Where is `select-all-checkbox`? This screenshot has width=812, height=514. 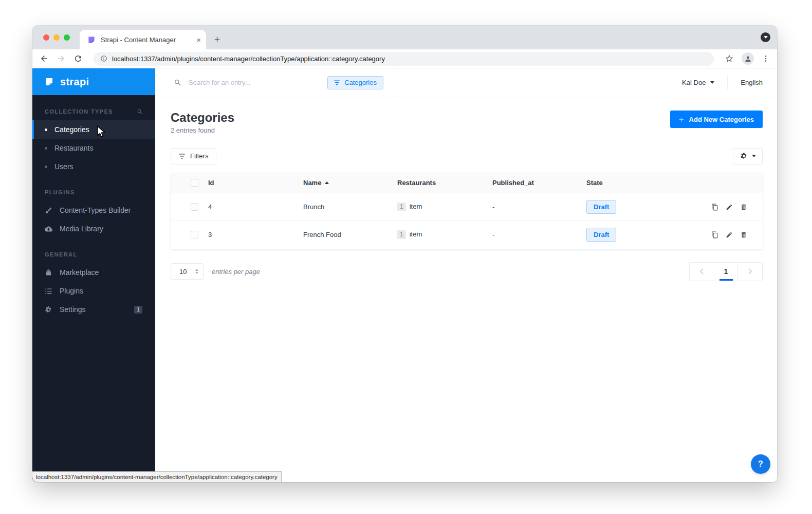
select-all-checkbox is located at coordinates (194, 183).